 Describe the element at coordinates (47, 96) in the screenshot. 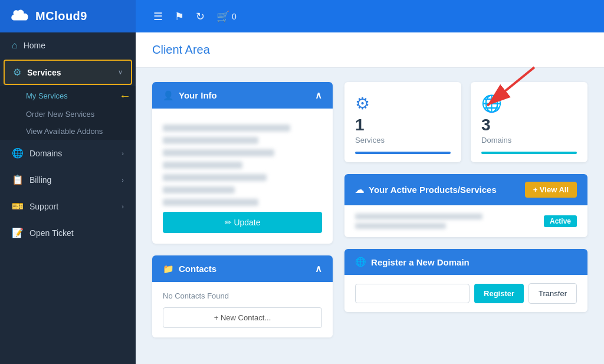

I see `my-services-label: My Services` at that location.